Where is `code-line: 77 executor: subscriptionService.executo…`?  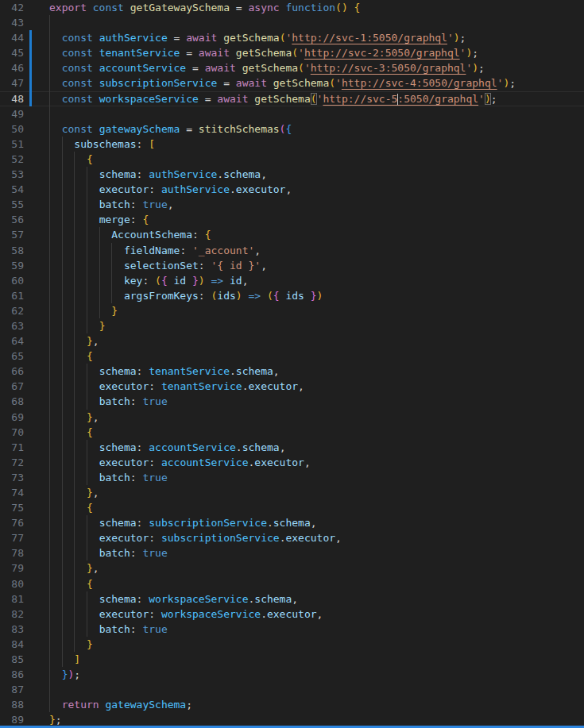
code-line: 77 executor: subscriptionService.executo… is located at coordinates (292, 538).